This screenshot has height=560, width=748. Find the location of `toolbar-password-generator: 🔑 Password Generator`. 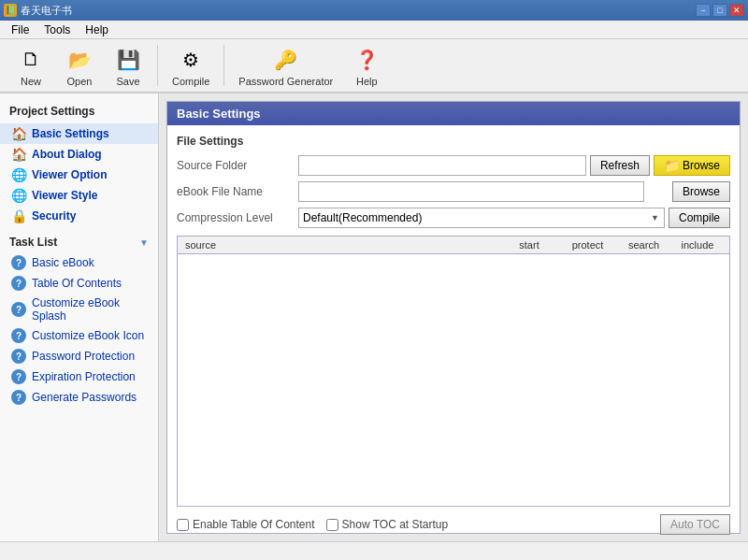

toolbar-password-generator: 🔑 Password Generator is located at coordinates (286, 65).